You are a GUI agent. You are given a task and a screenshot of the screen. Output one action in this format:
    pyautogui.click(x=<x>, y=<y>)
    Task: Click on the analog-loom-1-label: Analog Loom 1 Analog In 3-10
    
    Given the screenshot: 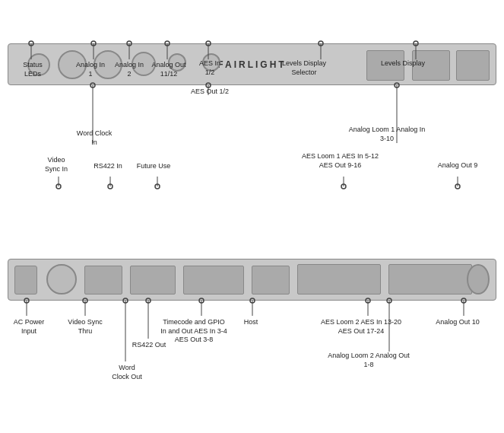 What is the action you would take?
    pyautogui.click(x=387, y=134)
    